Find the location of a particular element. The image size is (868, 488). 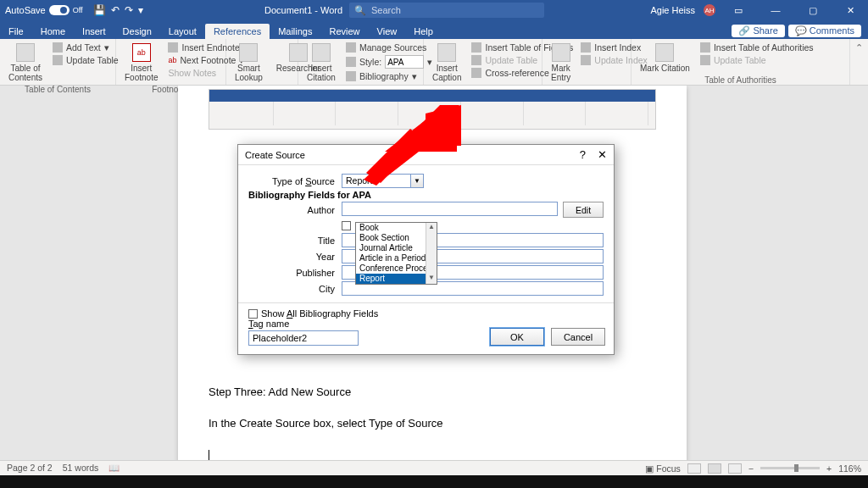

tab-references: References is located at coordinates (237, 31).